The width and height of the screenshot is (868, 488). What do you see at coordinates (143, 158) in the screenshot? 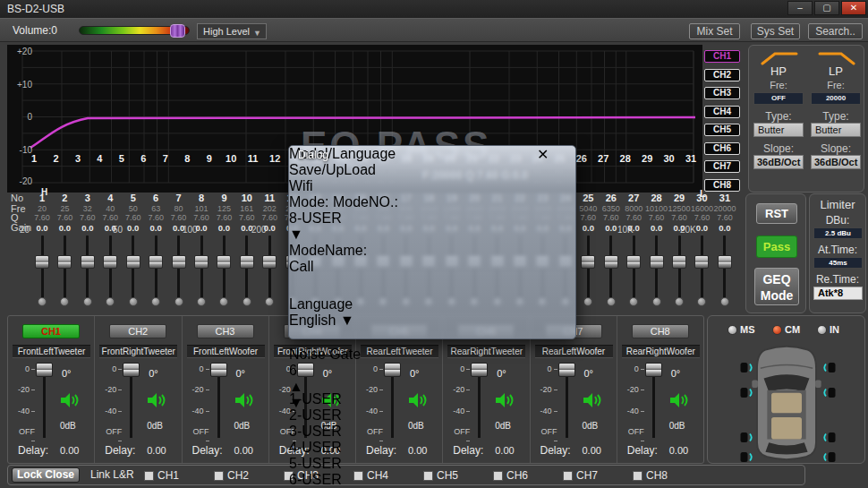
I see `eq-band-point: 6` at bounding box center [143, 158].